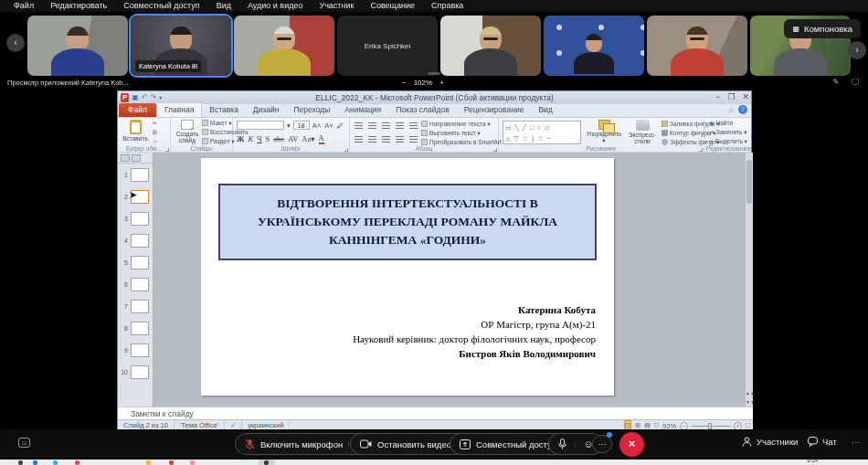 The width and height of the screenshot is (868, 465). Describe the element at coordinates (435, 413) in the screenshot. I see `notes-pane: Заметки к слайду` at that location.